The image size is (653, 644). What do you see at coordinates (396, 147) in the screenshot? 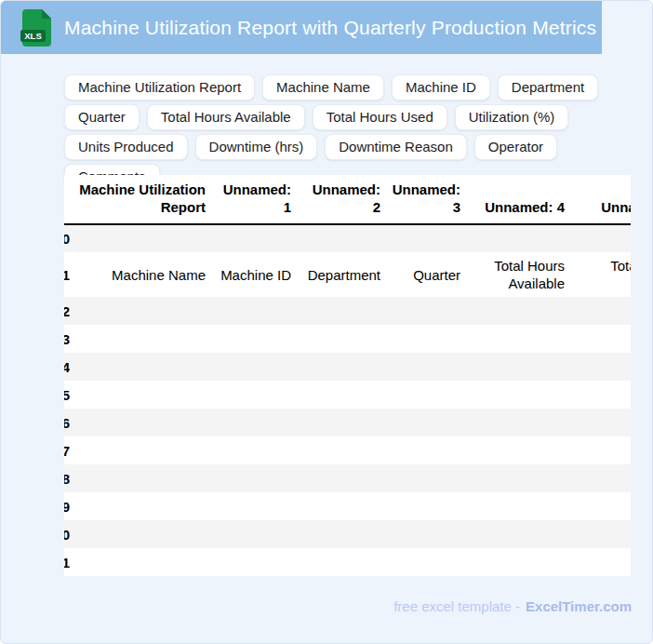
I see `chip-downtime-reason: Downtime Reason` at bounding box center [396, 147].